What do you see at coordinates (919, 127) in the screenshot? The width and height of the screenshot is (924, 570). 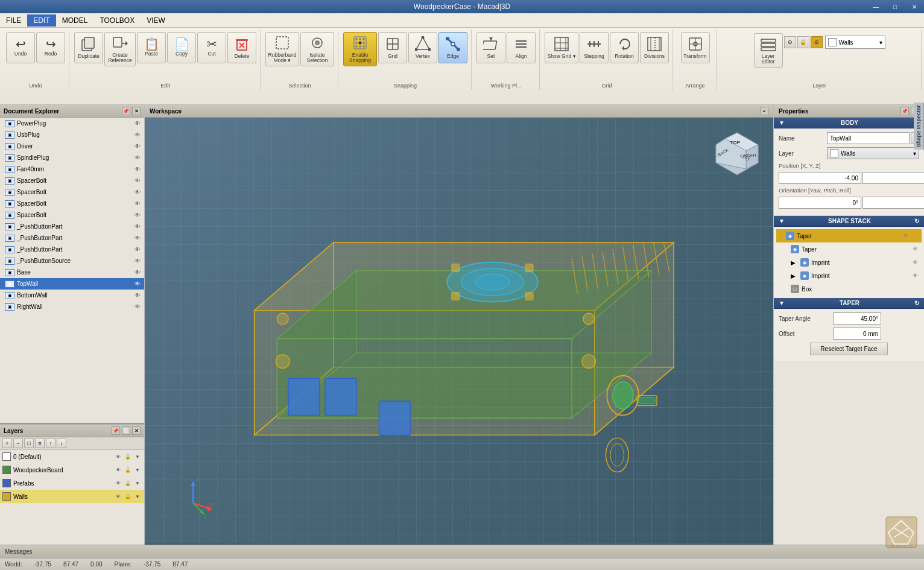 I see `shape-inspector-tab: Shape Inspector` at bounding box center [919, 127].